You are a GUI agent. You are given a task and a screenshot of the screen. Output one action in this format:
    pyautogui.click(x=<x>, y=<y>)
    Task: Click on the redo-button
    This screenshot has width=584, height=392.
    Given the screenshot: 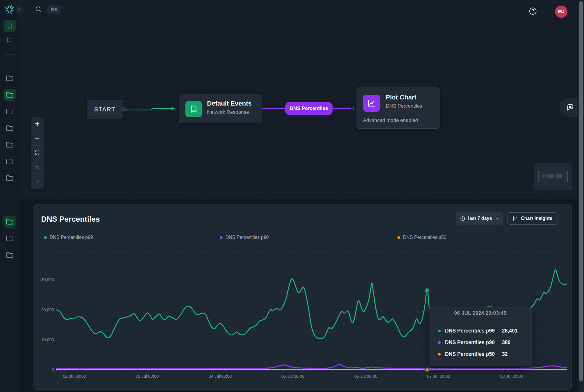 What is the action you would take?
    pyautogui.click(x=37, y=182)
    